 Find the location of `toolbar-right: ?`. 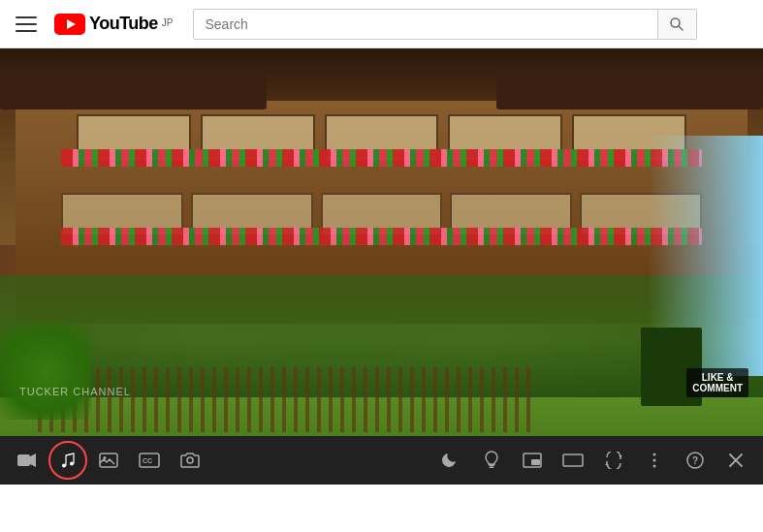

toolbar-right: ? is located at coordinates (593, 460).